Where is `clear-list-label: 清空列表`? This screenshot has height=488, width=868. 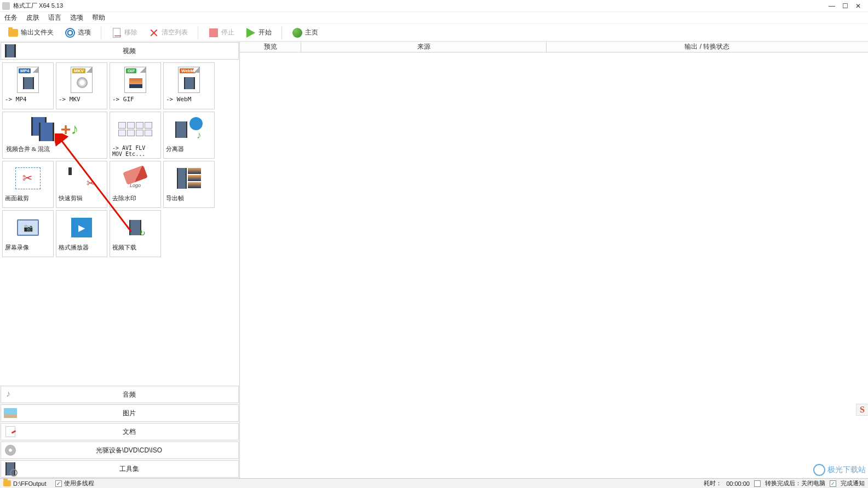
clear-list-label: 清空列表 is located at coordinates (175, 33).